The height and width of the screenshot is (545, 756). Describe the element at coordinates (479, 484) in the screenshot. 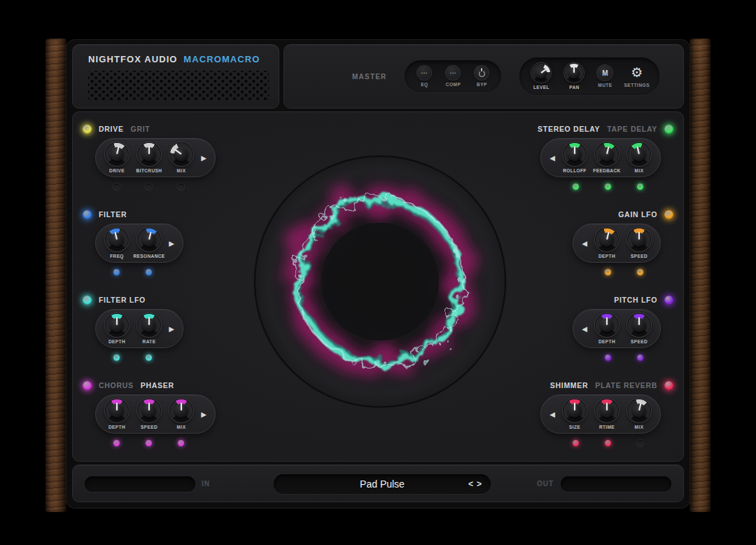

I see `preset-next-button: >` at that location.